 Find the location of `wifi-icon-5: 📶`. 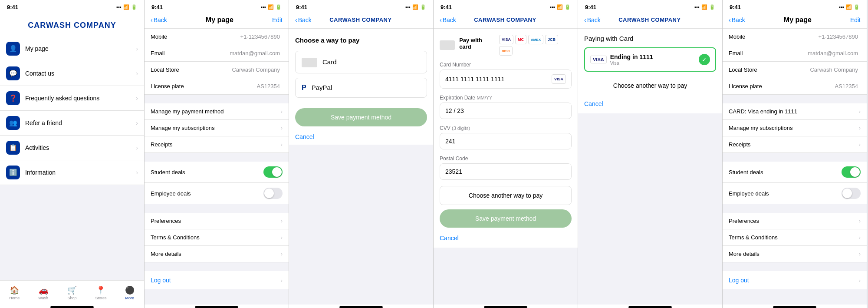

wifi-icon-5: 📶 is located at coordinates (704, 7).